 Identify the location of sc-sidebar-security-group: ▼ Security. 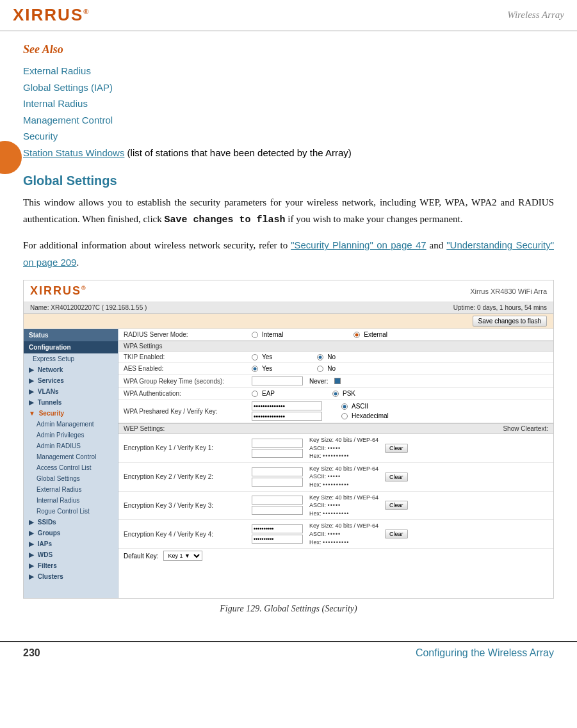
(70, 414).